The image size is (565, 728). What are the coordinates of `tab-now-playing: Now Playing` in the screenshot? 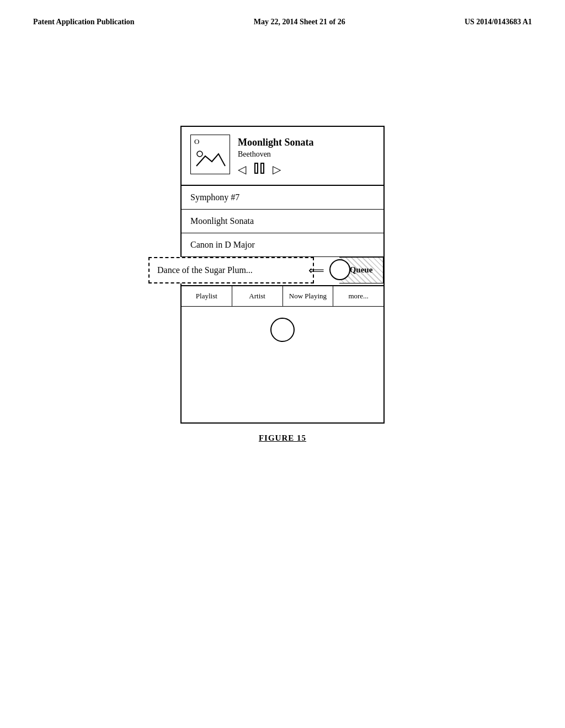 It's located at (308, 296).